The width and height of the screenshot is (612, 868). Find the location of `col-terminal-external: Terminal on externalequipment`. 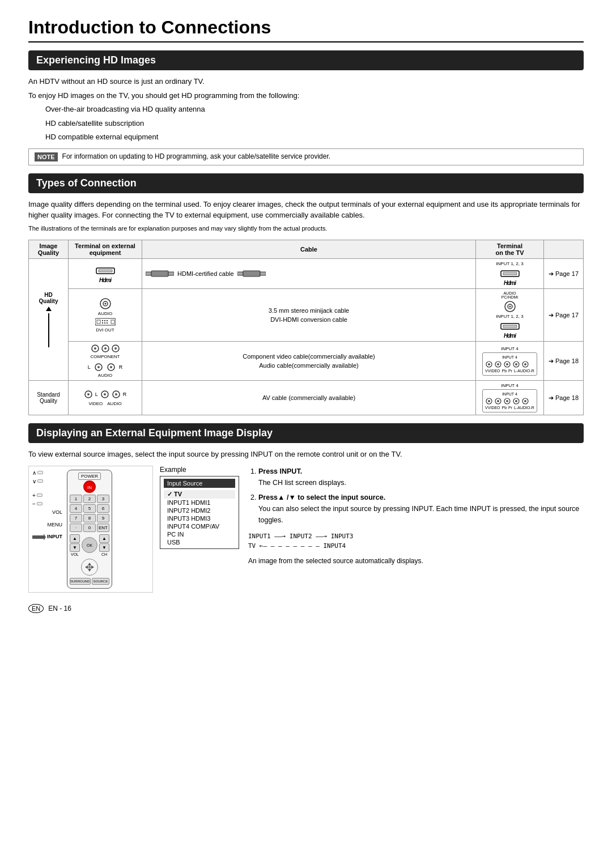

col-terminal-external: Terminal on externalequipment is located at coordinates (105, 249).